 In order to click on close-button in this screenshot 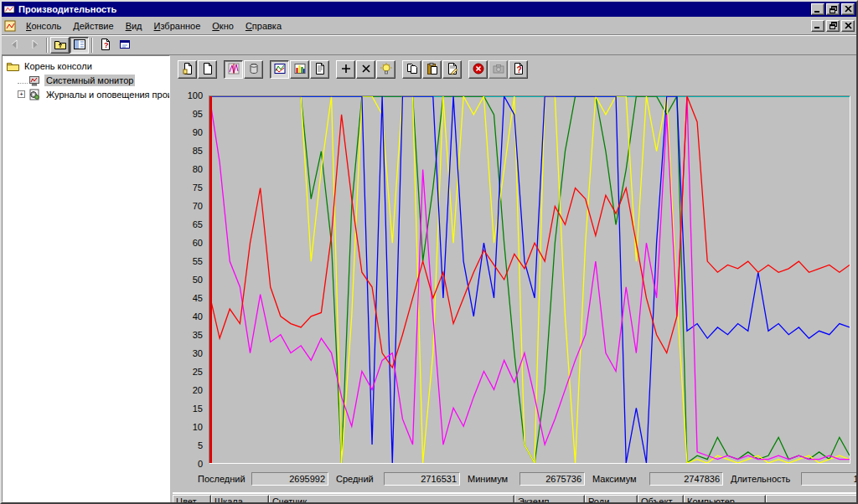, I will do `click(848, 9)`.